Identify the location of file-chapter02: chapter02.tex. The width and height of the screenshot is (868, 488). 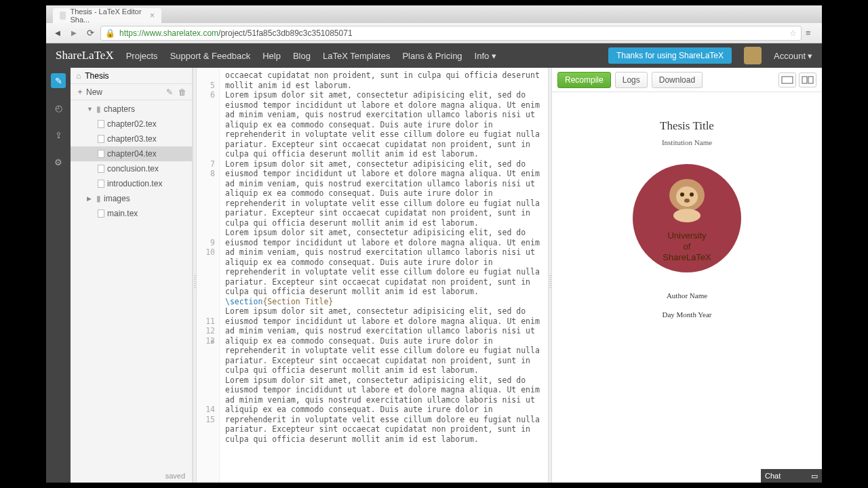
(132, 124).